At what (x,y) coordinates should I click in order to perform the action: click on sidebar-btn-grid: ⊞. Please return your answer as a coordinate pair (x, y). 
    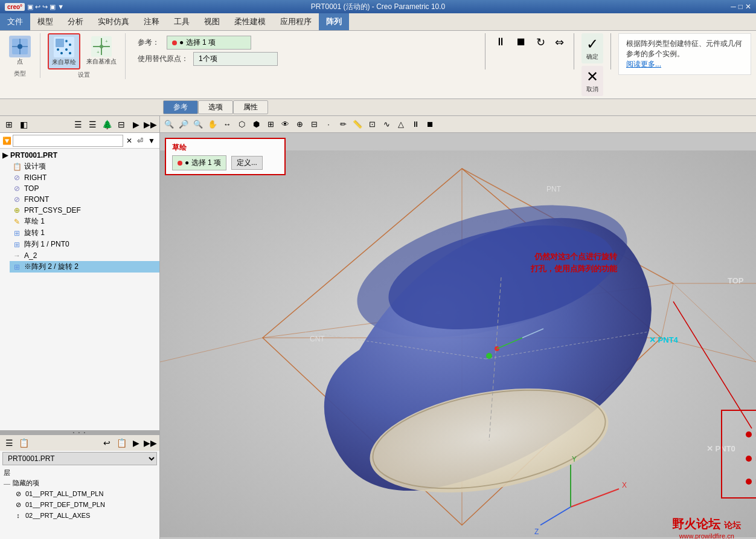
    Looking at the image, I should click on (9, 124).